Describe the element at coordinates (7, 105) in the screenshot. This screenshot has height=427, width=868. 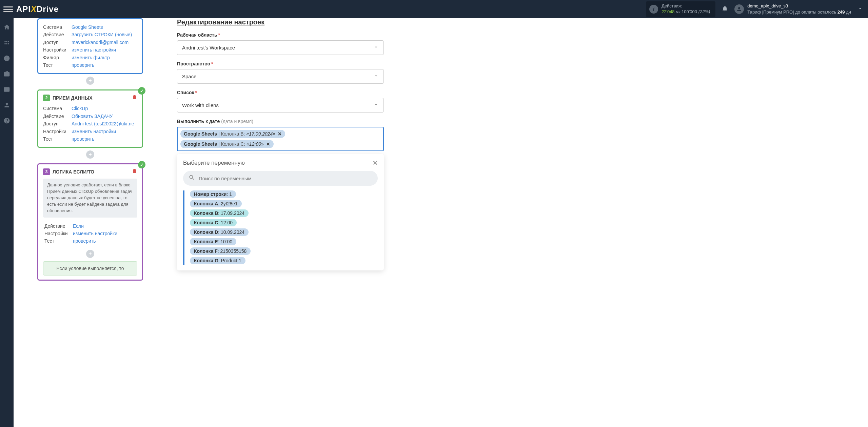
I see `profile-icon` at that location.